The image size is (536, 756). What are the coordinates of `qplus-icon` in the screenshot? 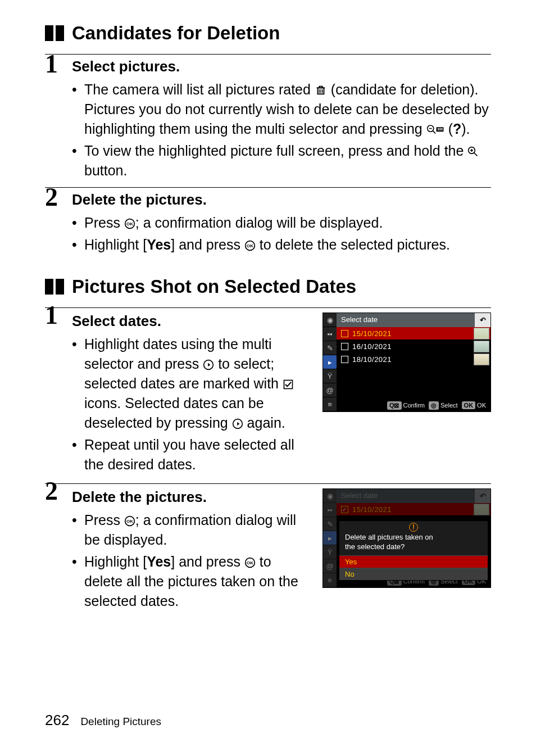 It's located at (473, 151).